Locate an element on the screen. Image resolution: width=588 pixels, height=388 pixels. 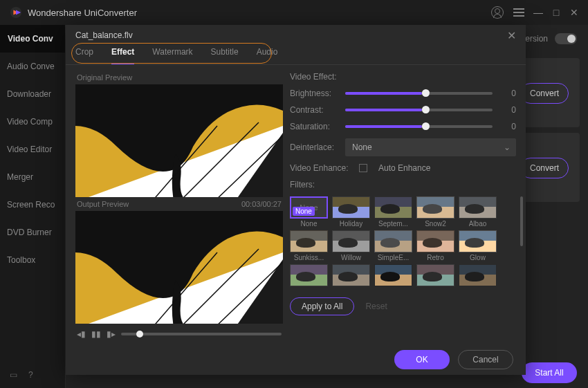
auto-enhance-checkbox is located at coordinates (363, 168).